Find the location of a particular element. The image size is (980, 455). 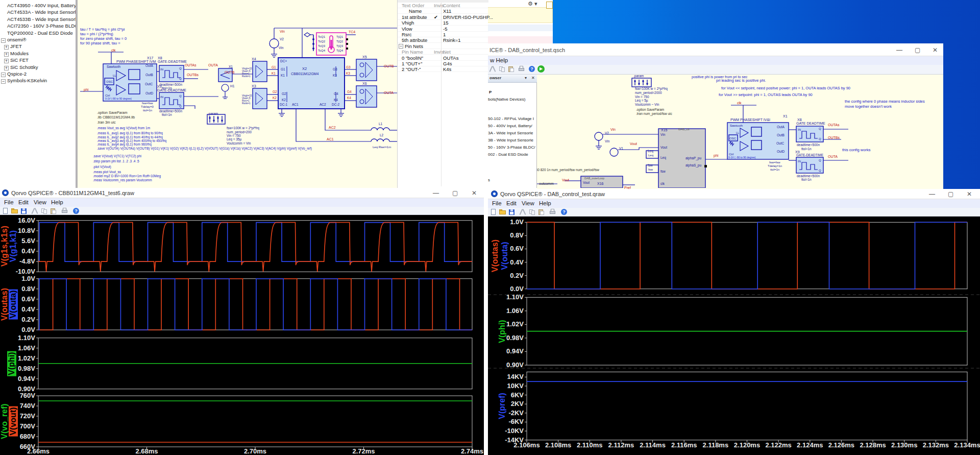

property-row: 5th attributeRsink=1 is located at coordinates (443, 40).